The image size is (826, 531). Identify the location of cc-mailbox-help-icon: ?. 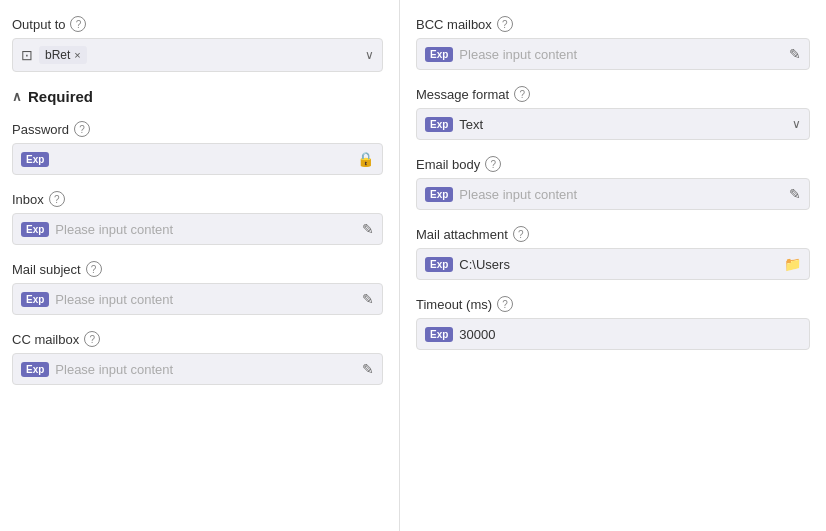
(92, 339).